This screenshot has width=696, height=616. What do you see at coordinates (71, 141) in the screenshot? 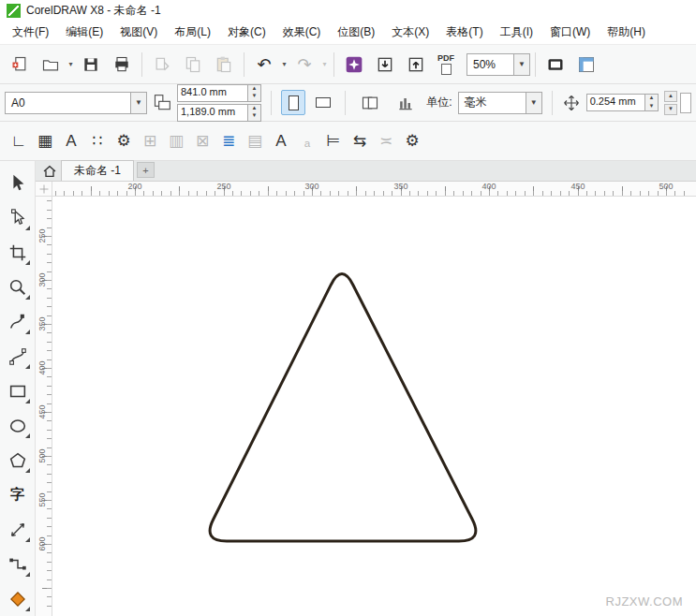
I see `text-format-icon: A` at bounding box center [71, 141].